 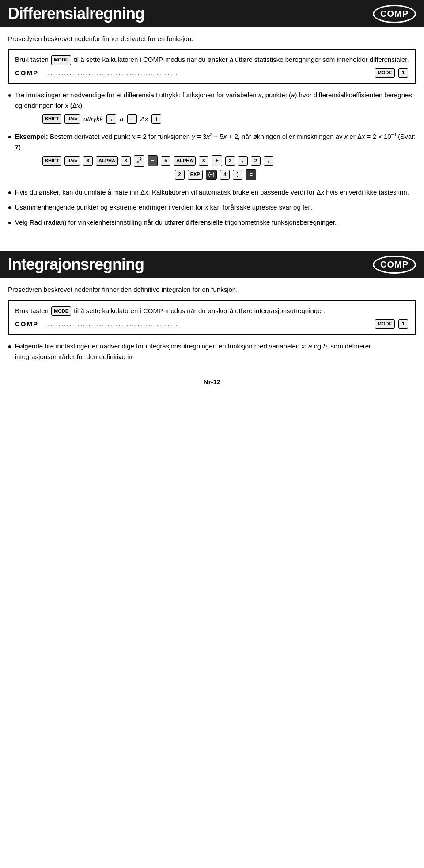 I want to click on uttrykk-label: uttrykk, so click(x=93, y=119).